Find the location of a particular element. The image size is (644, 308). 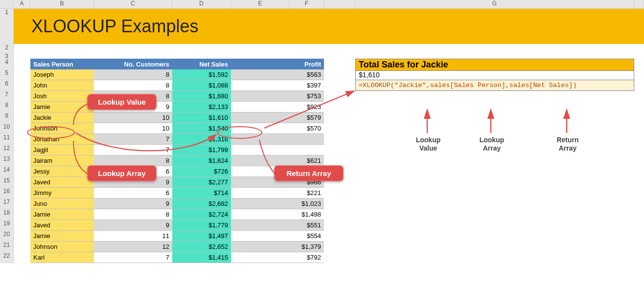

callout-lookup-array: Lookup Array is located at coordinates (122, 173).